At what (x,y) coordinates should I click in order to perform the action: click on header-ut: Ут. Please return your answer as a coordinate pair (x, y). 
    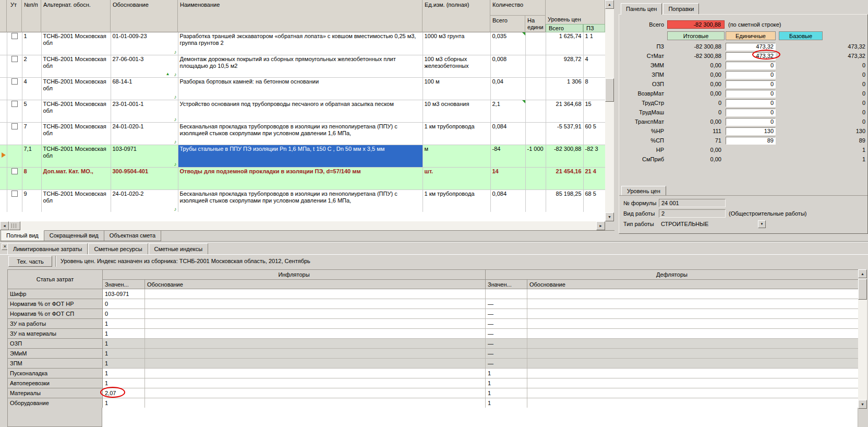
    Looking at the image, I should click on (15, 16).